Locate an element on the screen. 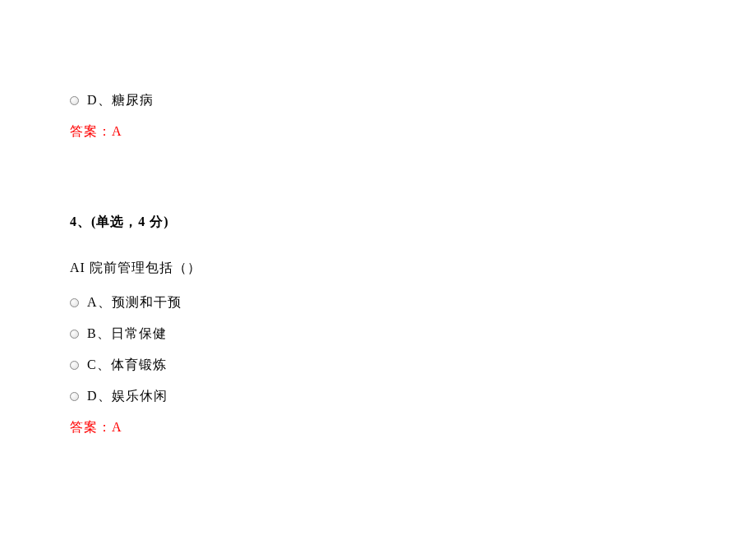 Image resolution: width=756 pixels, height=535 pixels. q3-option-d: D、糖尿病 is located at coordinates (413, 100).